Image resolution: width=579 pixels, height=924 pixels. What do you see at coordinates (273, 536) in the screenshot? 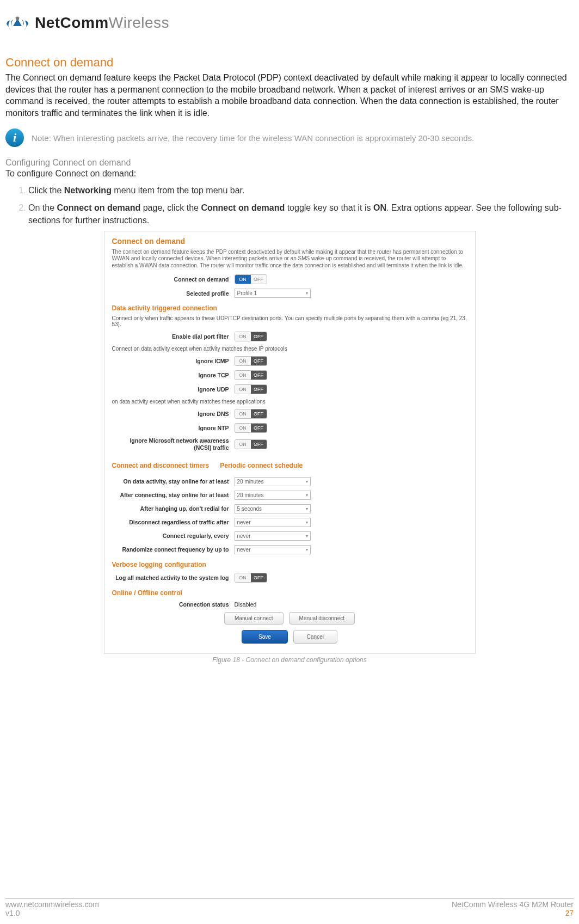
I see `select-connect-every: never▾` at bounding box center [273, 536].